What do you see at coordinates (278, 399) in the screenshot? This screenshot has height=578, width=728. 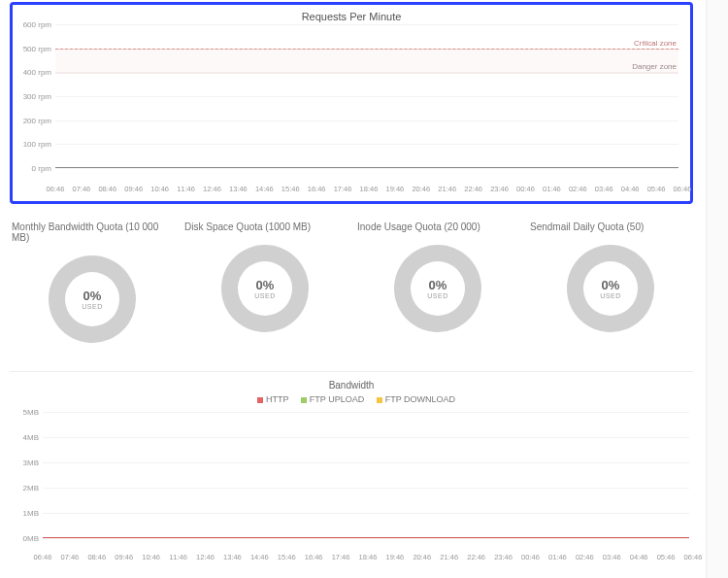 I see `legend-label-http: HTTP` at bounding box center [278, 399].